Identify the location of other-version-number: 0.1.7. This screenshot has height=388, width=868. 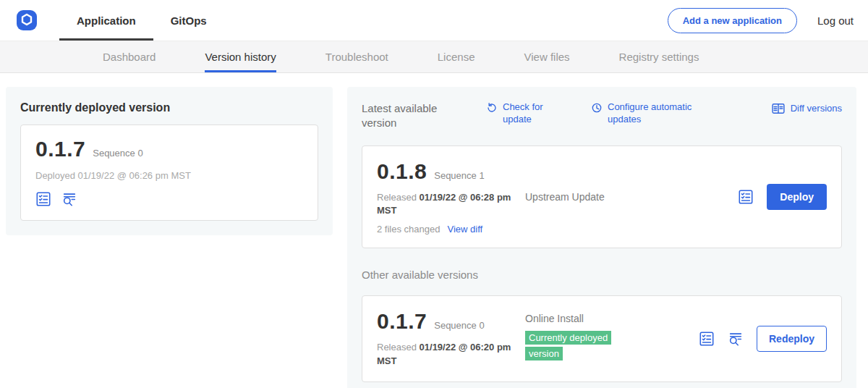
(402, 321).